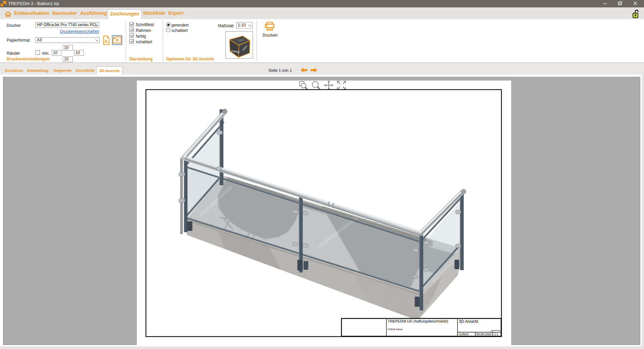 This screenshot has height=349, width=644. Describe the element at coordinates (464, 334) in the screenshot. I see `svg-text: norbert` at that location.